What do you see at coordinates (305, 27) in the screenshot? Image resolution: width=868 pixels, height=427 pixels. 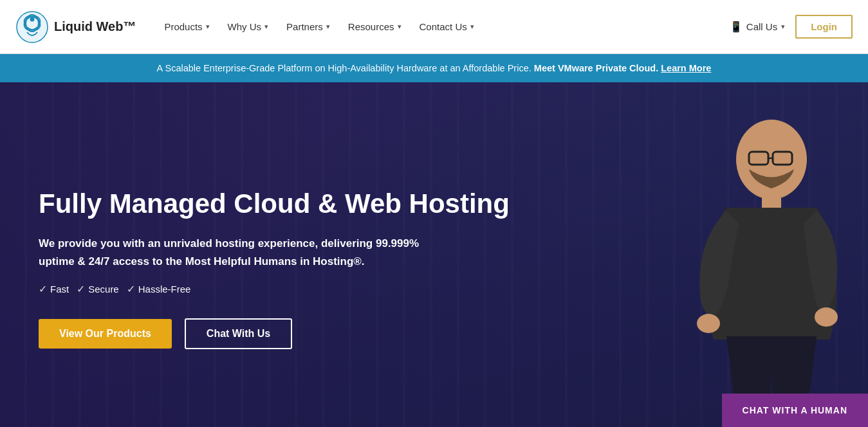 I see `nav-partners-label: Partners` at bounding box center [305, 27].